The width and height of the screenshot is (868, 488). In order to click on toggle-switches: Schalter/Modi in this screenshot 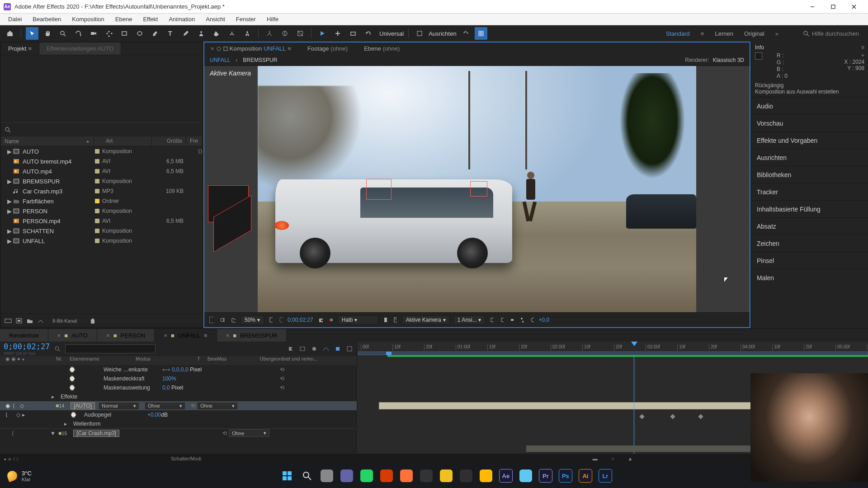, I will do `click(186, 459)`.